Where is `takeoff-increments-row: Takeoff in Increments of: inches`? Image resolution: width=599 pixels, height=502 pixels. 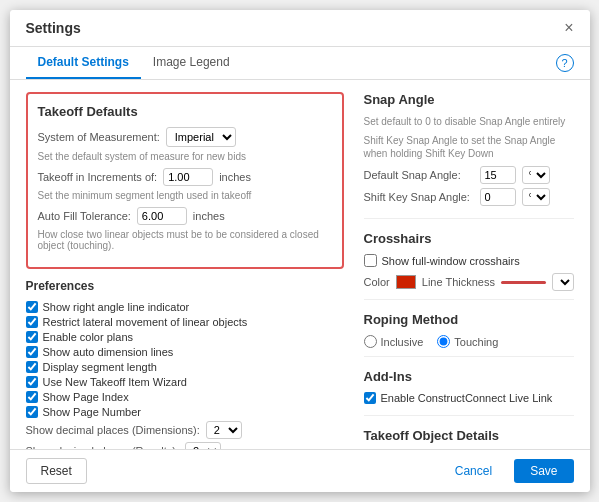
takeoff-increments-row: Takeoff in Increments of: inches is located at coordinates (185, 177).